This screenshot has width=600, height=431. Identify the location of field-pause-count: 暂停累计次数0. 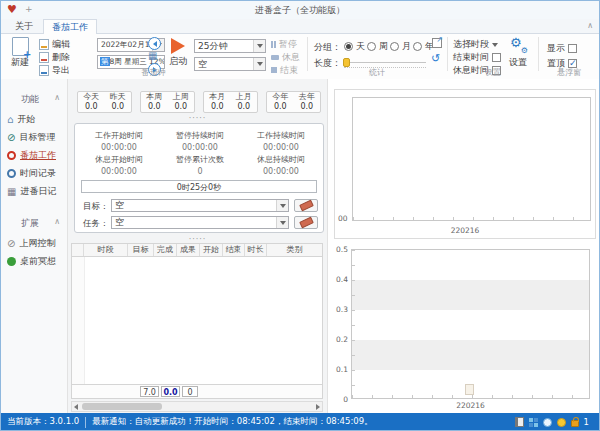
(200, 165).